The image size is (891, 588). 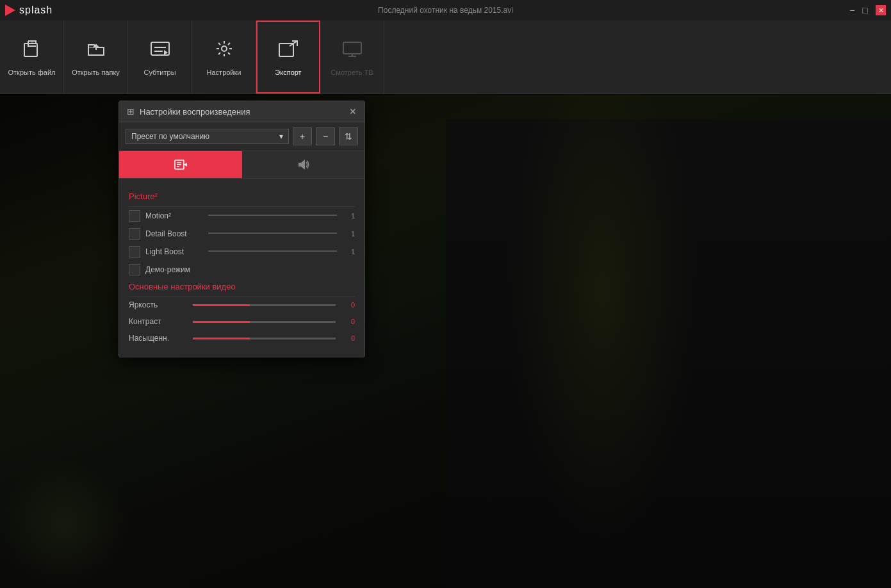 I want to click on app-name: splash, so click(x=36, y=10).